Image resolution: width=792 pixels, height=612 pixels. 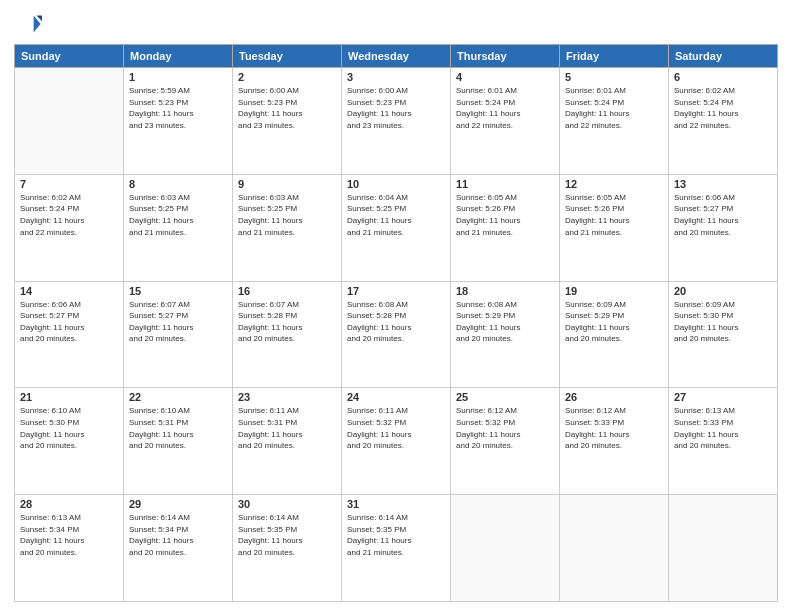 I want to click on day-cell: 13Sunrise: 6:06 AM Sunset: 5:27 PM Dayli…, so click(x=724, y=228).